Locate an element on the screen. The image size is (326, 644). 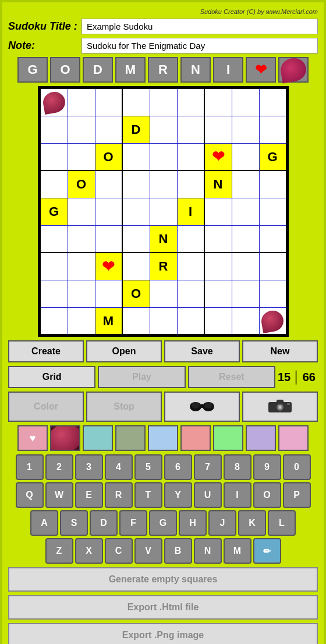
key-8: 8 is located at coordinates (238, 467).